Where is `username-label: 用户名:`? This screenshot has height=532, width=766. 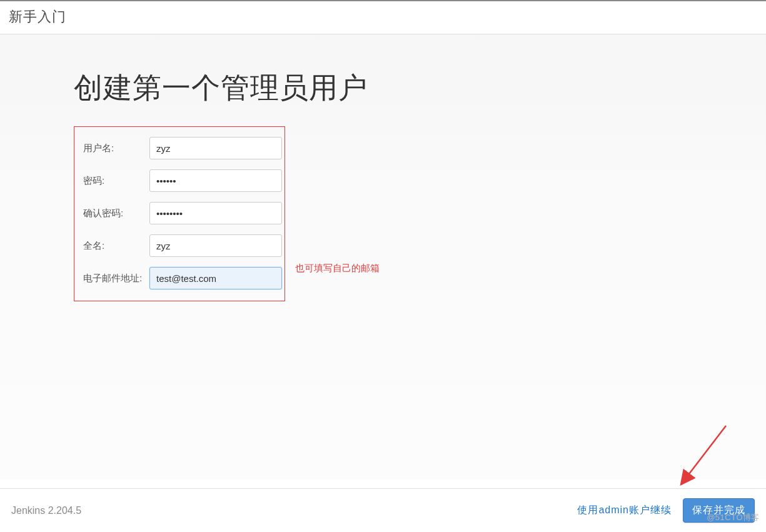
username-label: 用户名: is located at coordinates (116, 149).